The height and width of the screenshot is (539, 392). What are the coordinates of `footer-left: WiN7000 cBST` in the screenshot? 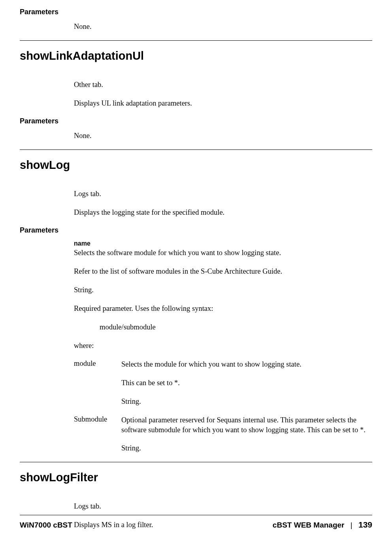 It's located at (46, 525).